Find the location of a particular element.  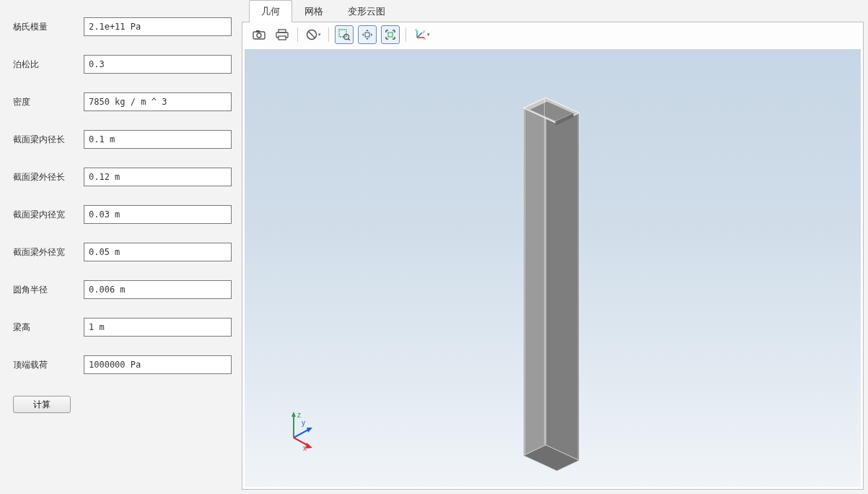

zoom-extents-icon is located at coordinates (390, 35).